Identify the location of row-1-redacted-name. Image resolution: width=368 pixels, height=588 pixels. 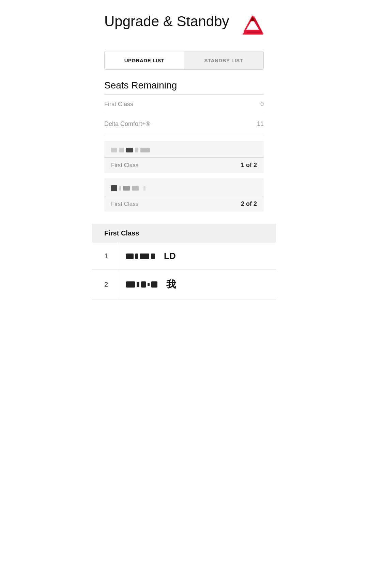
(140, 256).